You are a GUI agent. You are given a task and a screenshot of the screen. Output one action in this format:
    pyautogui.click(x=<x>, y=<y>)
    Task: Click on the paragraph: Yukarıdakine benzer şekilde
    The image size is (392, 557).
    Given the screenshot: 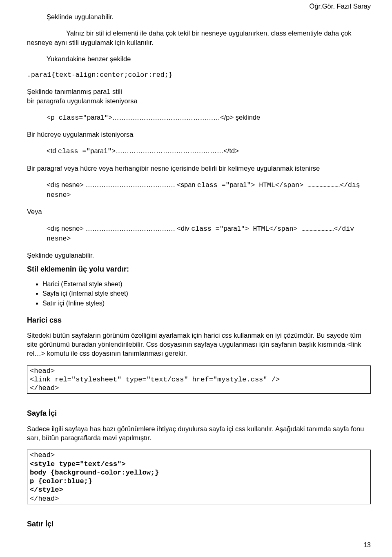 What is the action you would take?
    pyautogui.click(x=209, y=59)
    